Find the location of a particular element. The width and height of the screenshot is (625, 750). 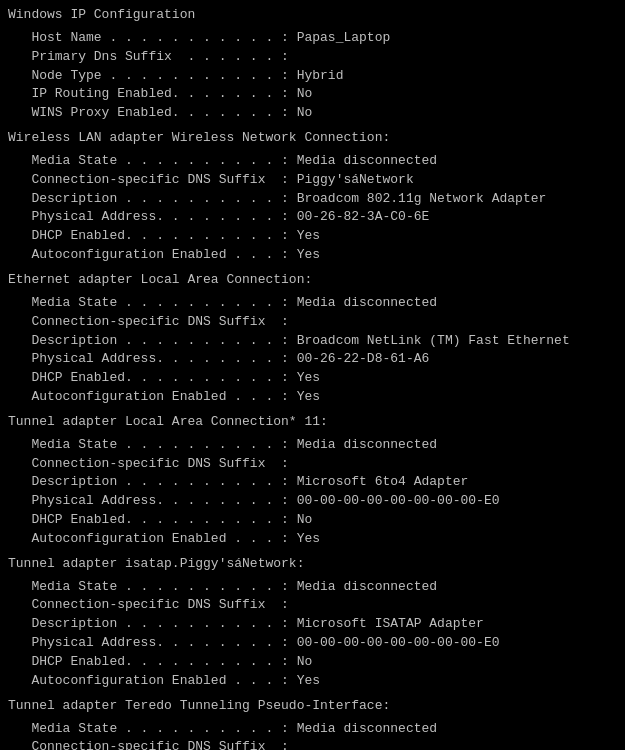

section-header: Wireless LAN adapter Wireless Network Co… is located at coordinates (312, 138).